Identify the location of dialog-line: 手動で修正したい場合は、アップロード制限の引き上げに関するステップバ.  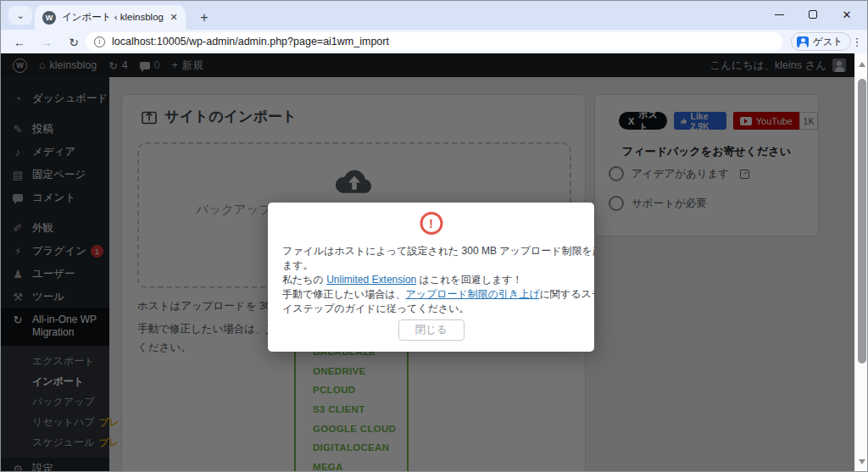
(438, 295).